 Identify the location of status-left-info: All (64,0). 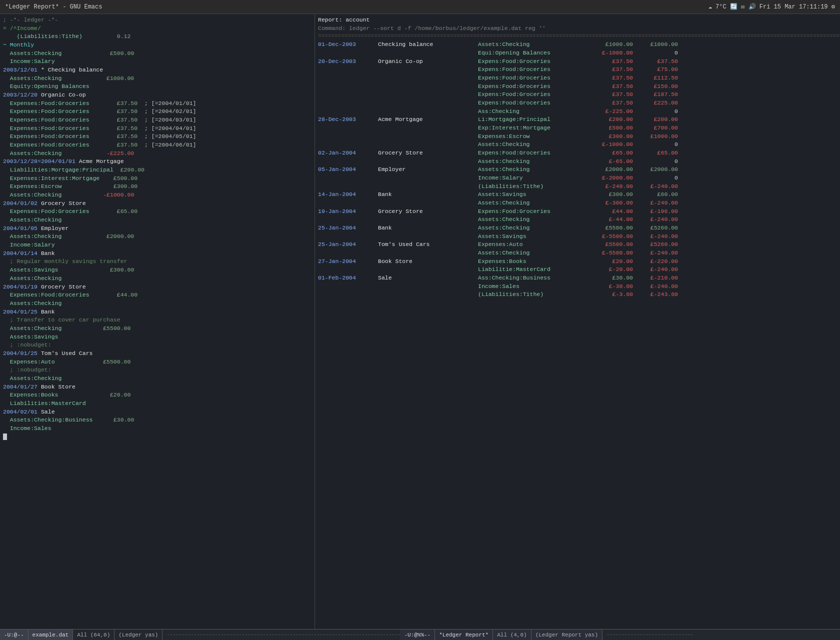
(94, 635).